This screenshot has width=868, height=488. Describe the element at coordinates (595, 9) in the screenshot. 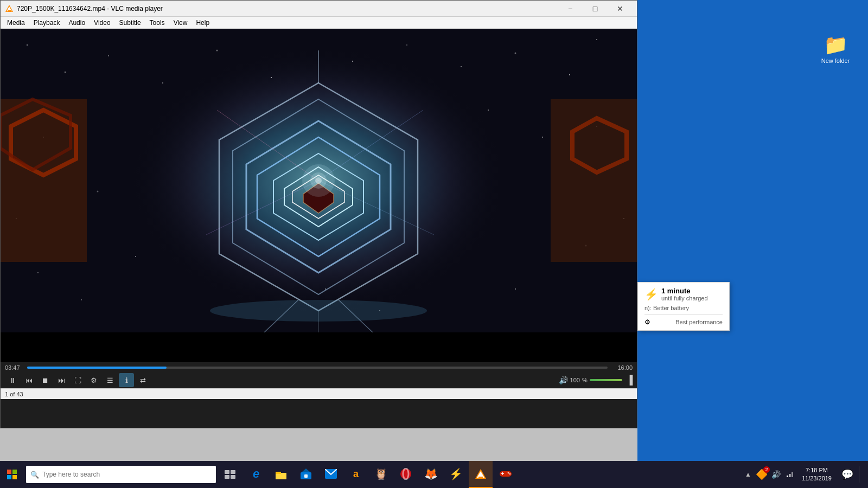

I see `maximize-button: □` at that location.